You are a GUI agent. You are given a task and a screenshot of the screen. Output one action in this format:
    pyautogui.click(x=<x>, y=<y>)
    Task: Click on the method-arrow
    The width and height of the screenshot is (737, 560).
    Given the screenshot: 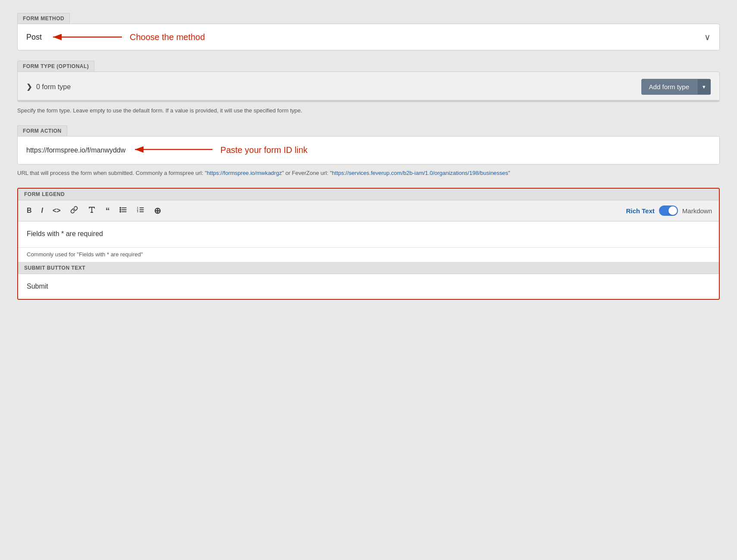 What is the action you would take?
    pyautogui.click(x=87, y=37)
    